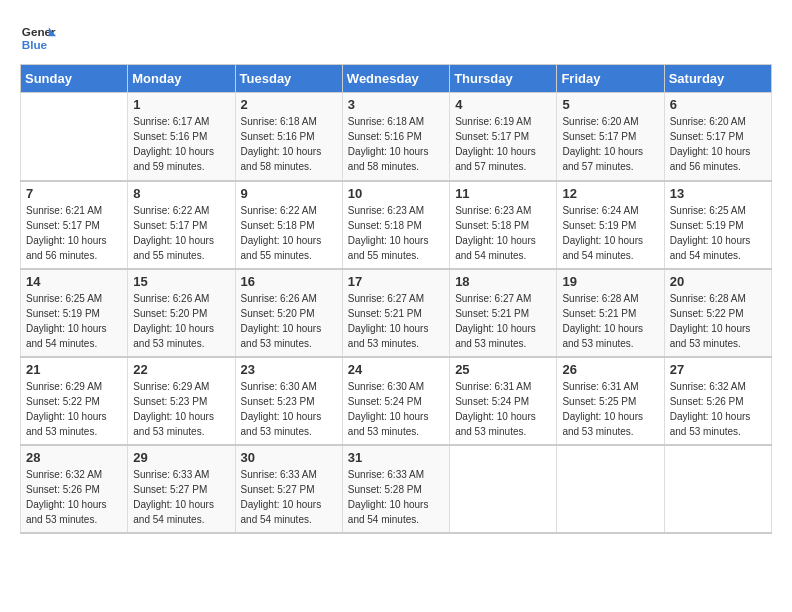 This screenshot has width=792, height=612. Describe the element at coordinates (289, 370) in the screenshot. I see `day-number: 23` at that location.